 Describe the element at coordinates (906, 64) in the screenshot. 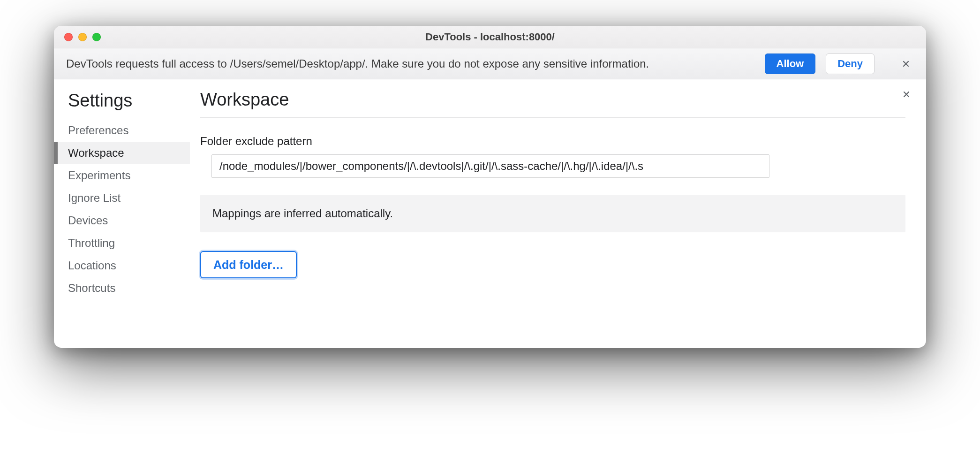

I see `infobar-close-button` at that location.